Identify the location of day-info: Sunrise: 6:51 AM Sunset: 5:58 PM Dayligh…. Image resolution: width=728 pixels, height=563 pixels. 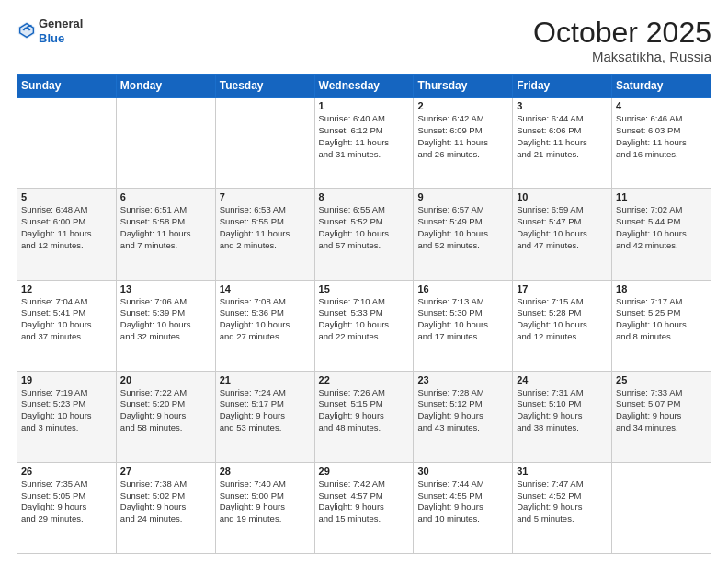
(165, 228).